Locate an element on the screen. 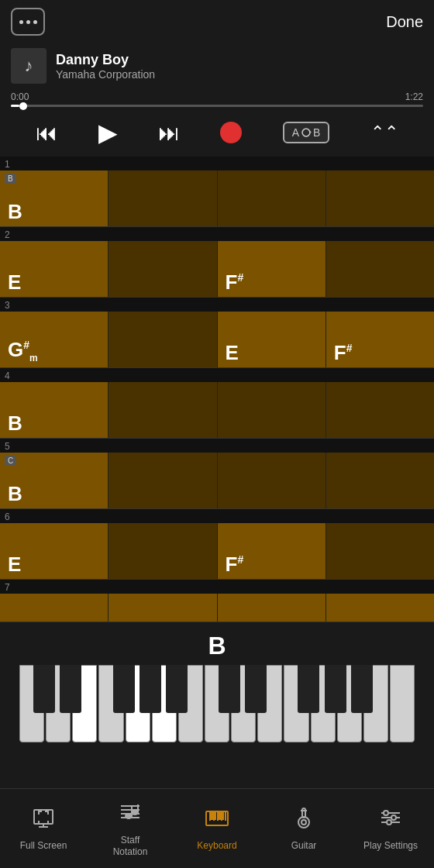 Image resolution: width=434 pixels, height=868 pixels. total-time: 1:22 is located at coordinates (414, 97).